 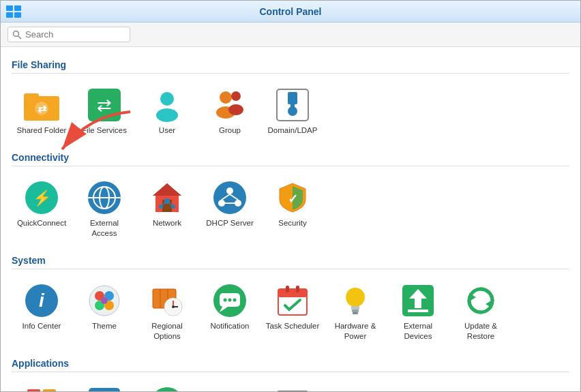 I want to click on icon-item-hardware-power: Hardware & Power, so click(x=355, y=312).